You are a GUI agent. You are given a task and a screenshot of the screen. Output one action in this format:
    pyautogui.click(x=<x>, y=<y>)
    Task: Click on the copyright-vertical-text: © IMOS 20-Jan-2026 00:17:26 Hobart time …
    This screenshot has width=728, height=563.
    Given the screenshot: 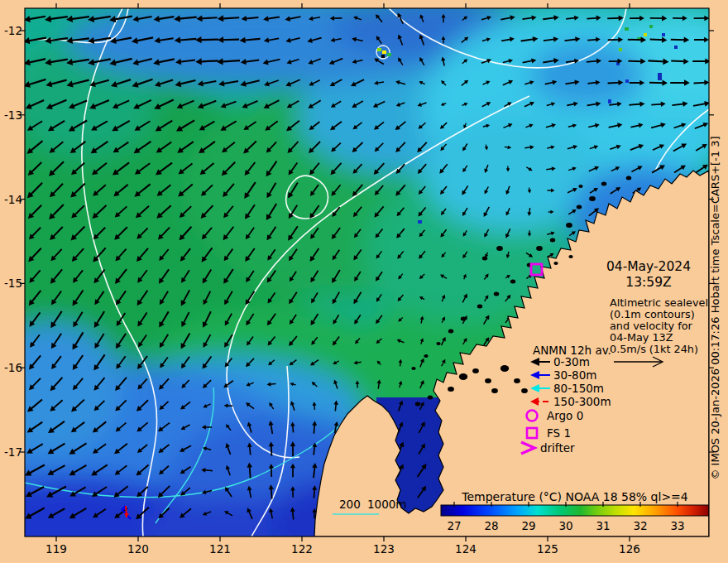 What is the action you would take?
    pyautogui.click(x=715, y=308)
    